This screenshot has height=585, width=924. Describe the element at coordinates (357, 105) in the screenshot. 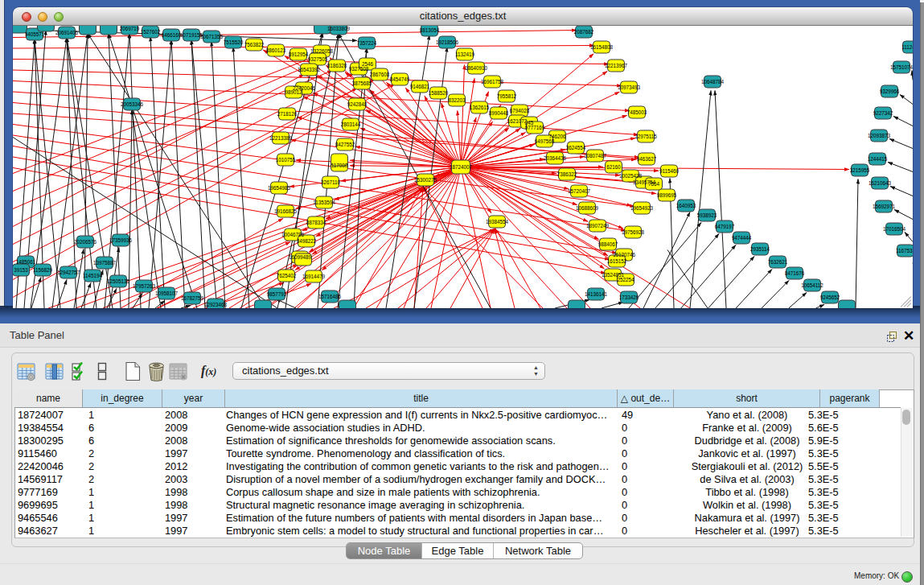

I see `svg-text: 9242848` at that location.